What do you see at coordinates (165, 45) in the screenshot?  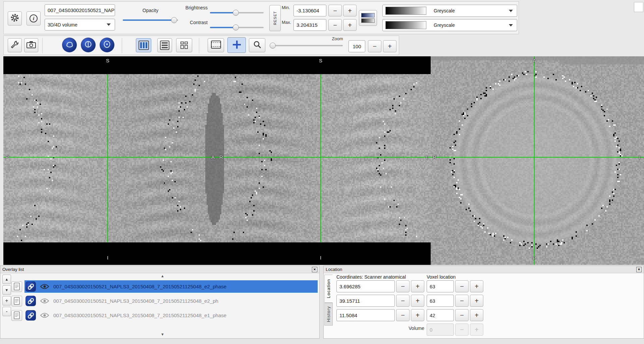 I see `layout-vertical-button` at bounding box center [165, 45].